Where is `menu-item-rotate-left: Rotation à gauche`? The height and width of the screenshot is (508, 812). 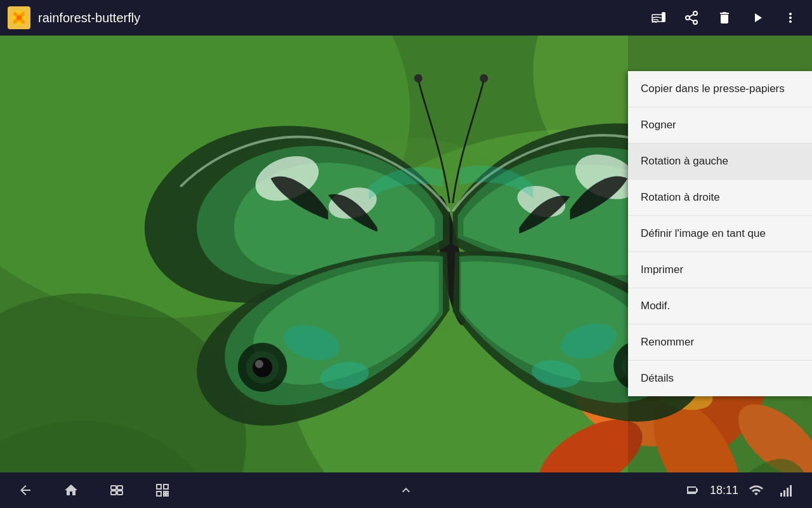 menu-item-rotate-left: Rotation à gauche is located at coordinates (720, 161).